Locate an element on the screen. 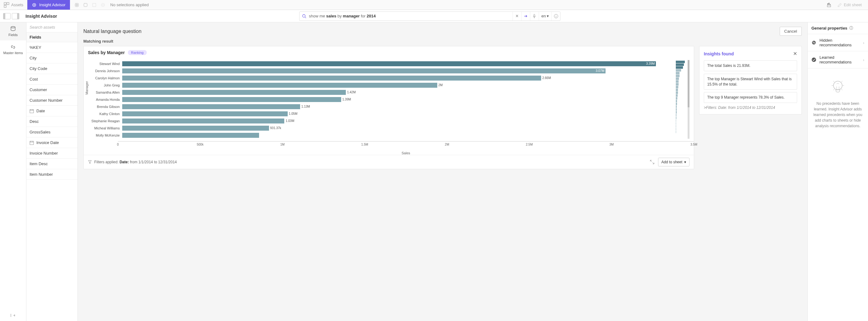 This screenshot has width=868, height=321. bar-value-label: 1.05M is located at coordinates (293, 114).